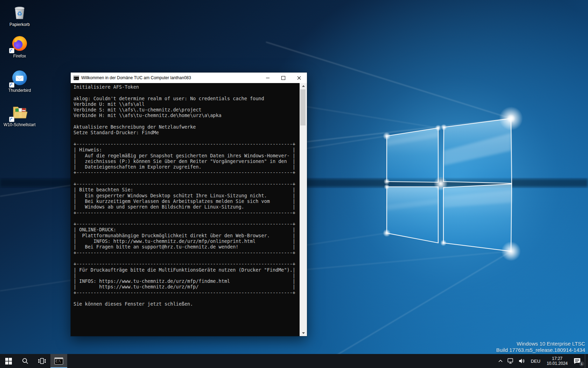  I want to click on taskbar-spacer, so click(281, 361).